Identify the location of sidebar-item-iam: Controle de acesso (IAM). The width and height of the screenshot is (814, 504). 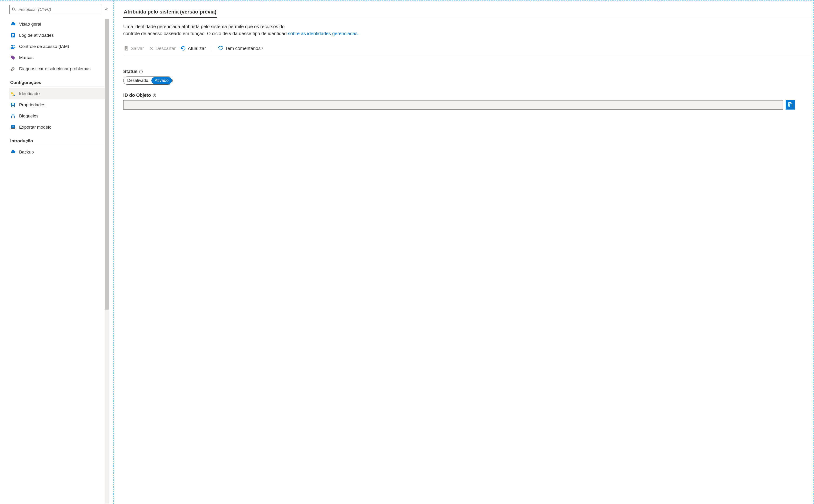
(57, 47).